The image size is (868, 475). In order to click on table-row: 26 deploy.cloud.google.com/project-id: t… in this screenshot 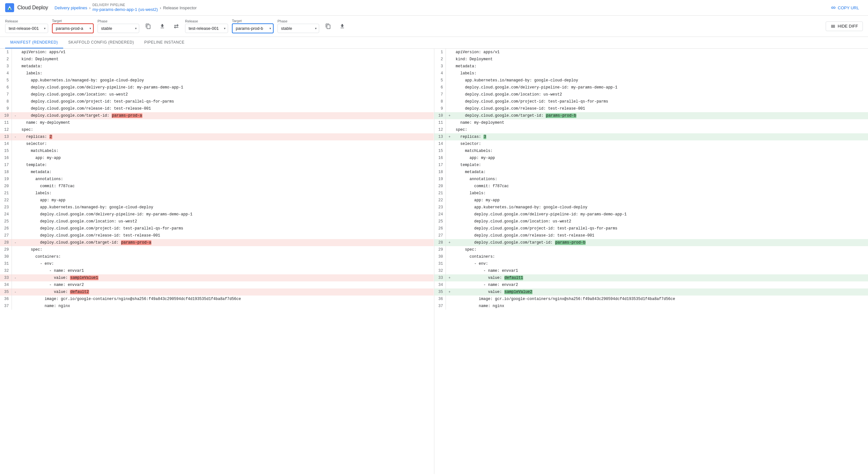, I will do `click(217, 228)`.